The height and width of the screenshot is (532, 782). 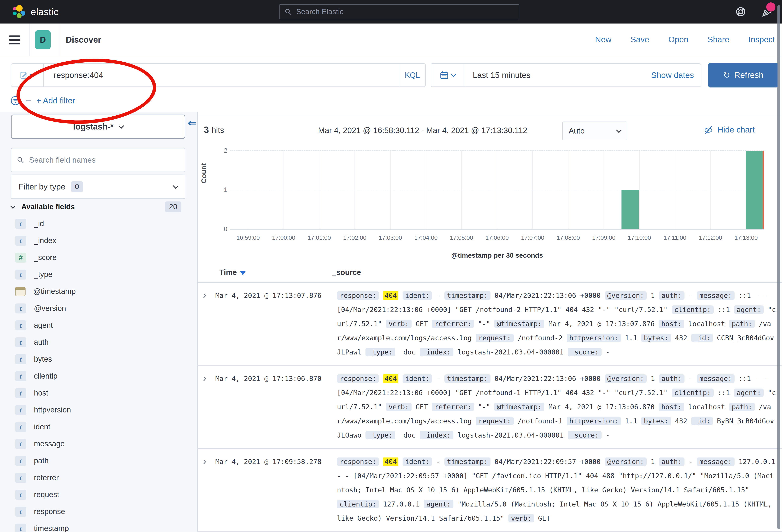 I want to click on global-search, so click(x=399, y=11).